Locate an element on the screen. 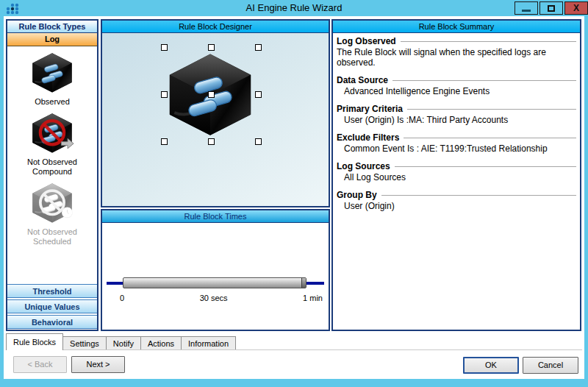  window-title: AI Engine Rule Wizard is located at coordinates (294, 8).